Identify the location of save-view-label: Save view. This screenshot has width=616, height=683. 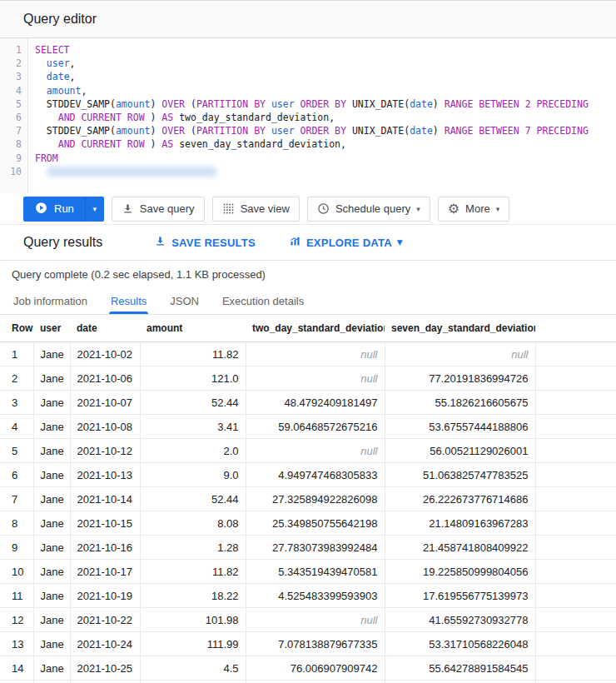
(265, 208).